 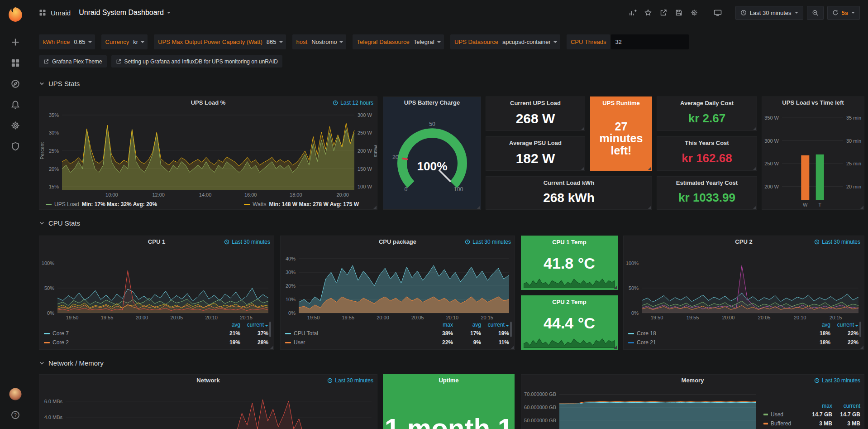 What do you see at coordinates (743, 333) in the screenshot?
I see `legend-row: Core 18 18% 22%` at bounding box center [743, 333].